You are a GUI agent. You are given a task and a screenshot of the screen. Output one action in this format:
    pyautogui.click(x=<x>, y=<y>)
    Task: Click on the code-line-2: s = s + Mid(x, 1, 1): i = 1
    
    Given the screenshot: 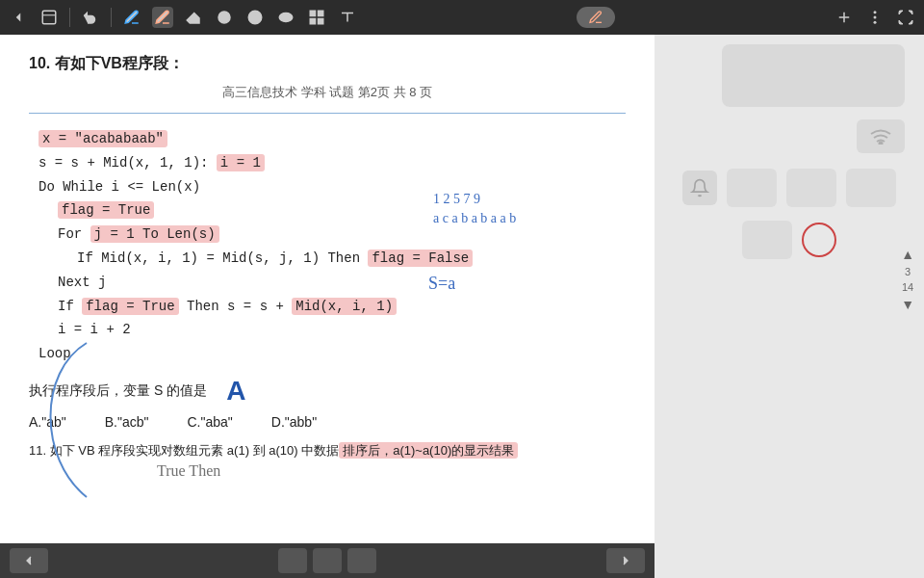 What is the action you would take?
    pyautogui.click(x=332, y=164)
    